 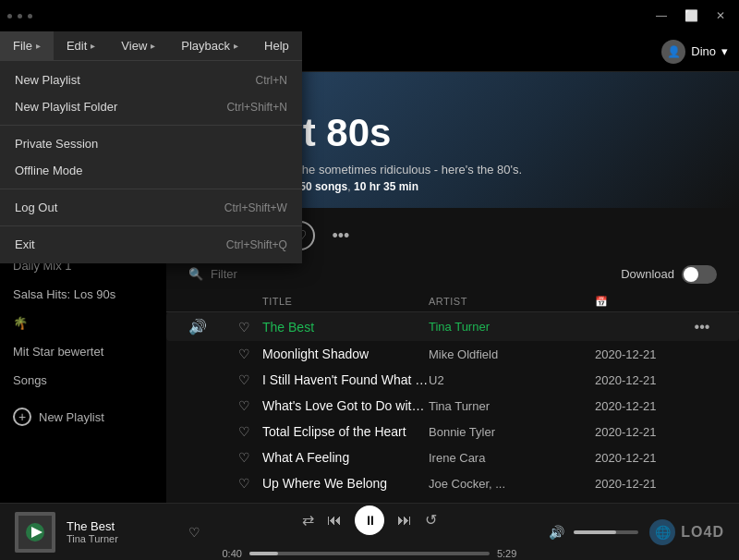 I want to click on sidebar-item-7: Salsa Hits: Los 90s, so click(x=83, y=294).